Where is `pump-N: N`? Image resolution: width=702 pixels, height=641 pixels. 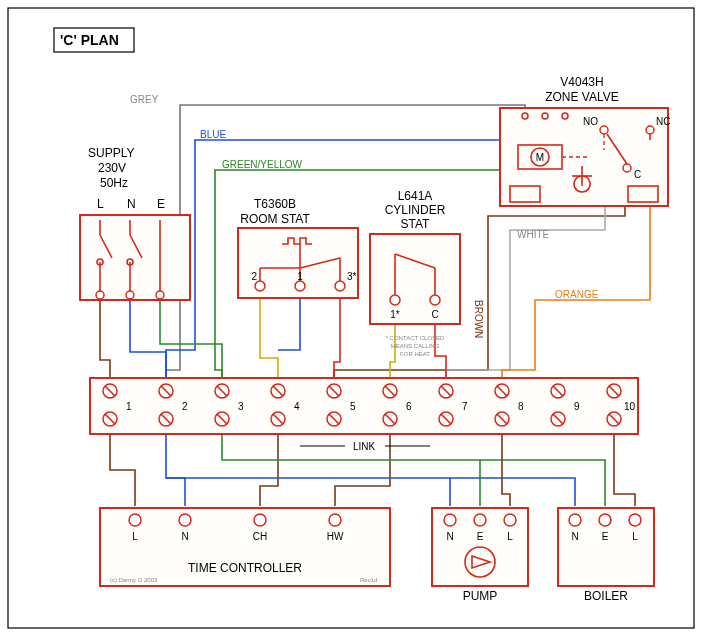
pump-N: N is located at coordinates (450, 536).